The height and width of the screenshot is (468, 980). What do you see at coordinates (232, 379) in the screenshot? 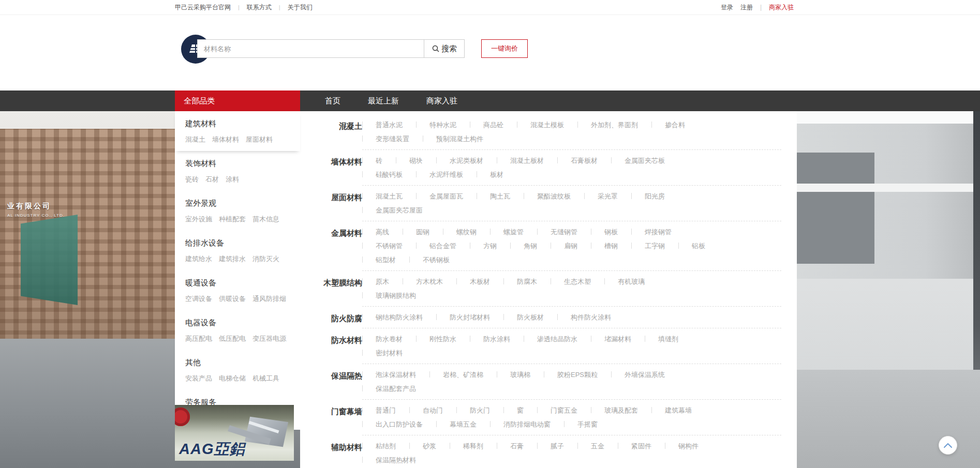
I see `sidebar-subcategory-link: 电梯仓储` at bounding box center [232, 379].